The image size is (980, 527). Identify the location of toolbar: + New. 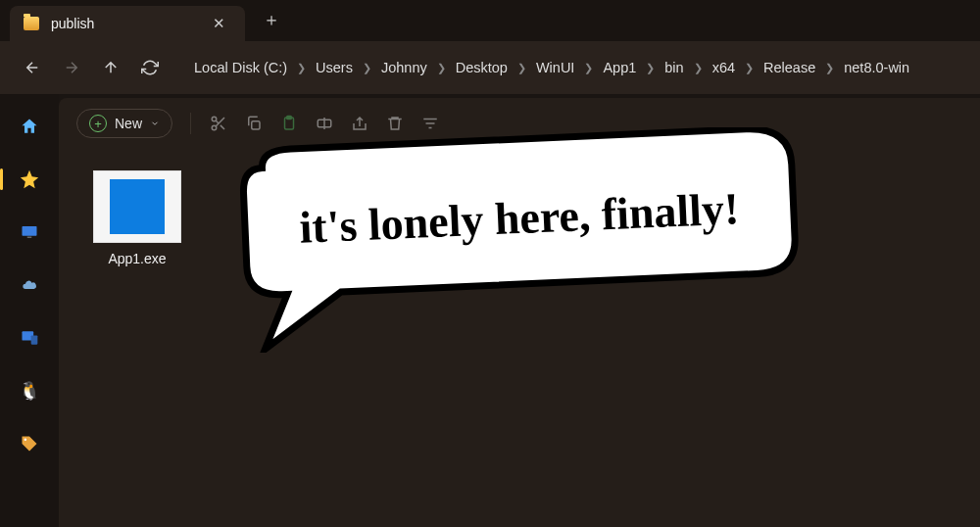
(519, 123).